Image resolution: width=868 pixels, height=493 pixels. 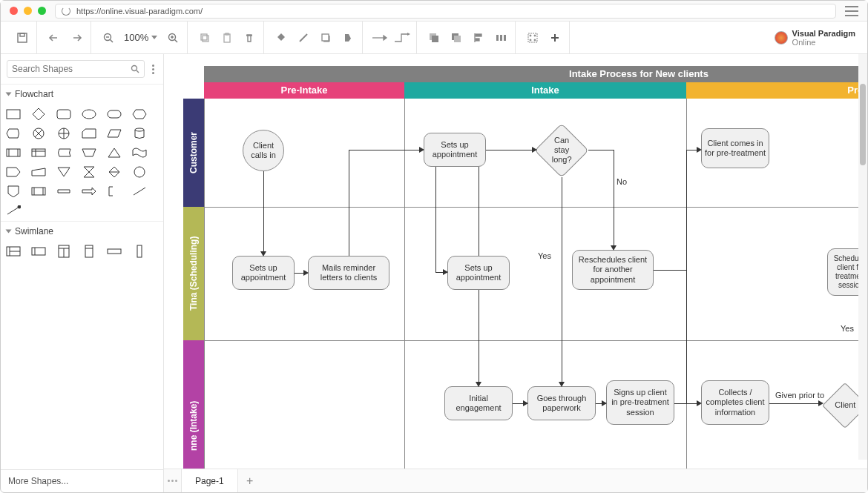 I want to click on distribute-button, so click(x=501, y=38).